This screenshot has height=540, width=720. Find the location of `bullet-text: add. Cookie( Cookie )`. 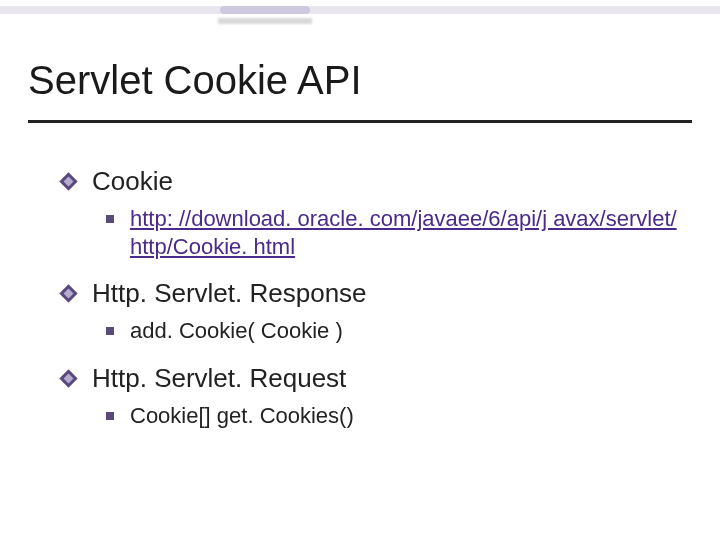

bullet-text: add. Cookie( Cookie ) is located at coordinates (236, 330).